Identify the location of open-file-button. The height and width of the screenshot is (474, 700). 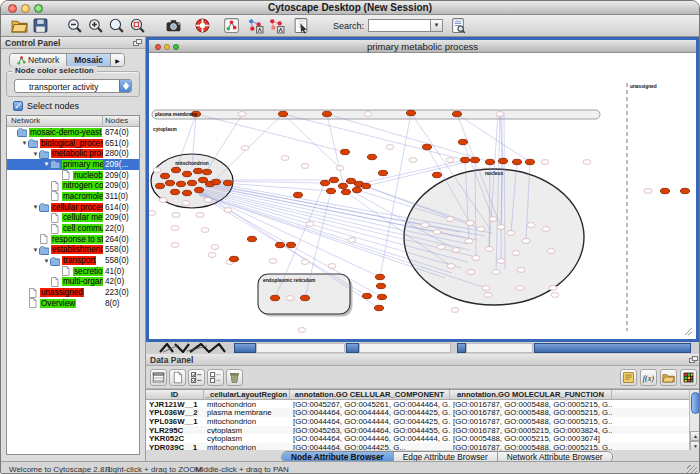
(19, 26).